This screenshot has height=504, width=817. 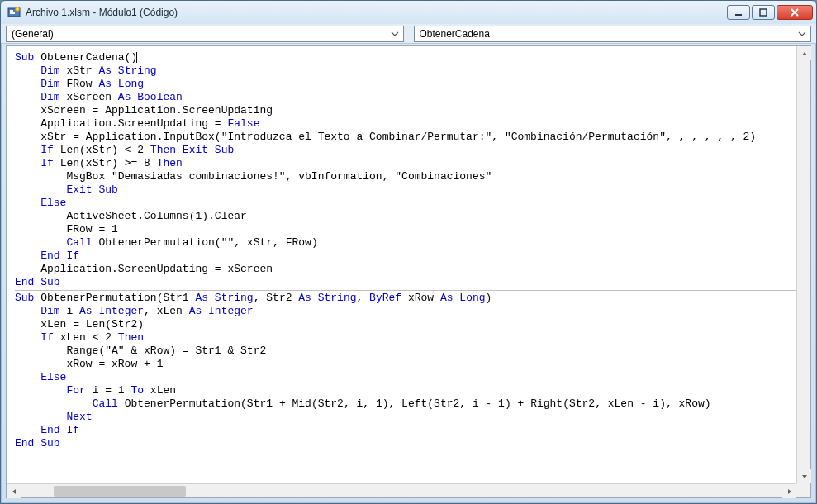 What do you see at coordinates (401, 491) in the screenshot?
I see `horizontal-scrollbar` at bounding box center [401, 491].